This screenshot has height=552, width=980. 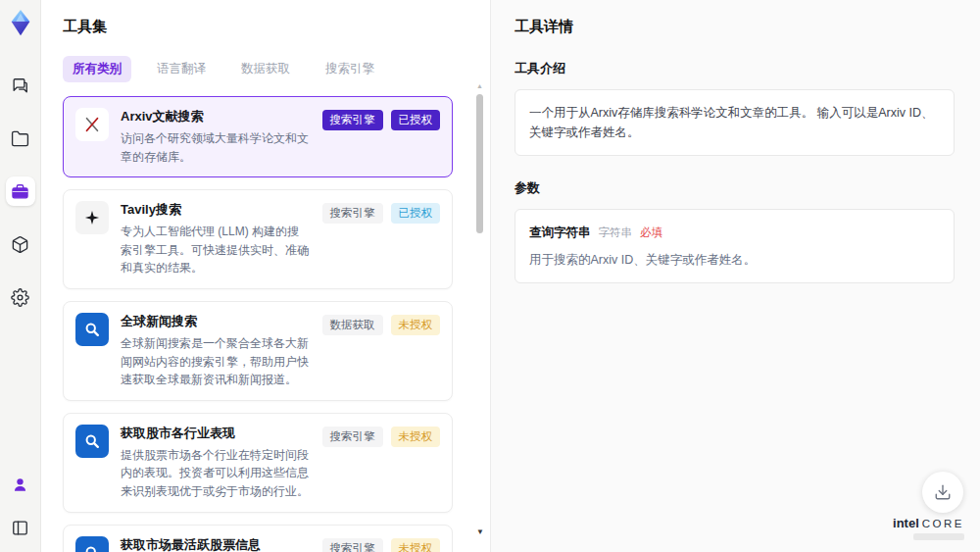 I want to click on toolbox-icon, so click(x=21, y=191).